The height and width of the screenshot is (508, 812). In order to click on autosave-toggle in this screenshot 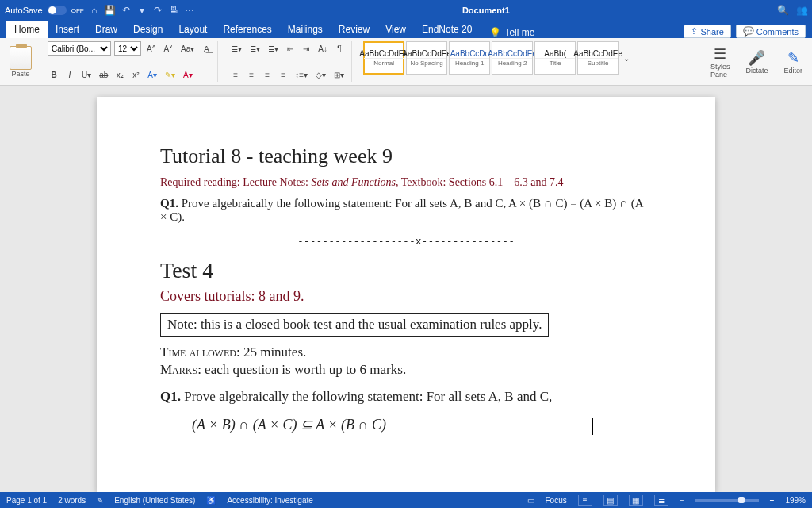, I will do `click(57, 10)`.